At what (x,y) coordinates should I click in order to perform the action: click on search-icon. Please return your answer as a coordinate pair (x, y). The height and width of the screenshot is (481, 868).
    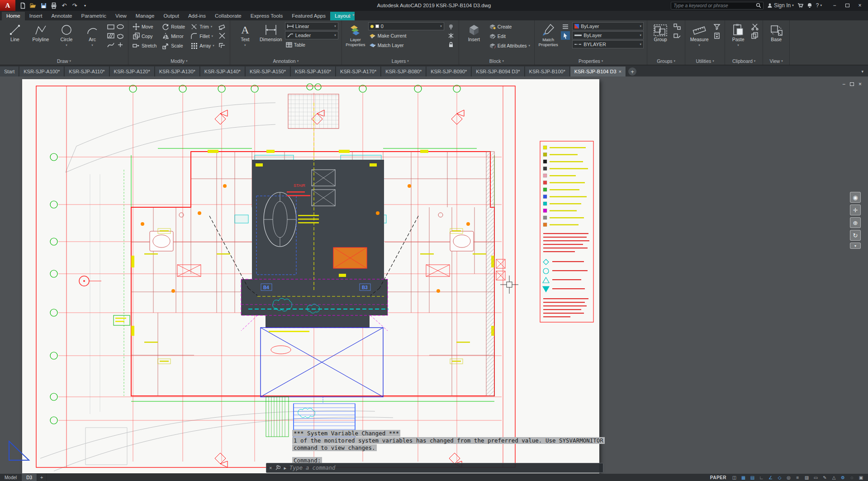
    Looking at the image, I should click on (758, 5).